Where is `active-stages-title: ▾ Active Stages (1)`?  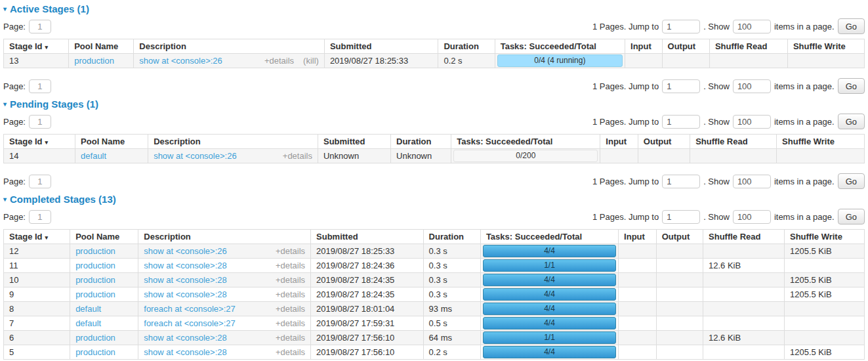
active-stages-title: ▾ Active Stages (1) is located at coordinates (434, 9).